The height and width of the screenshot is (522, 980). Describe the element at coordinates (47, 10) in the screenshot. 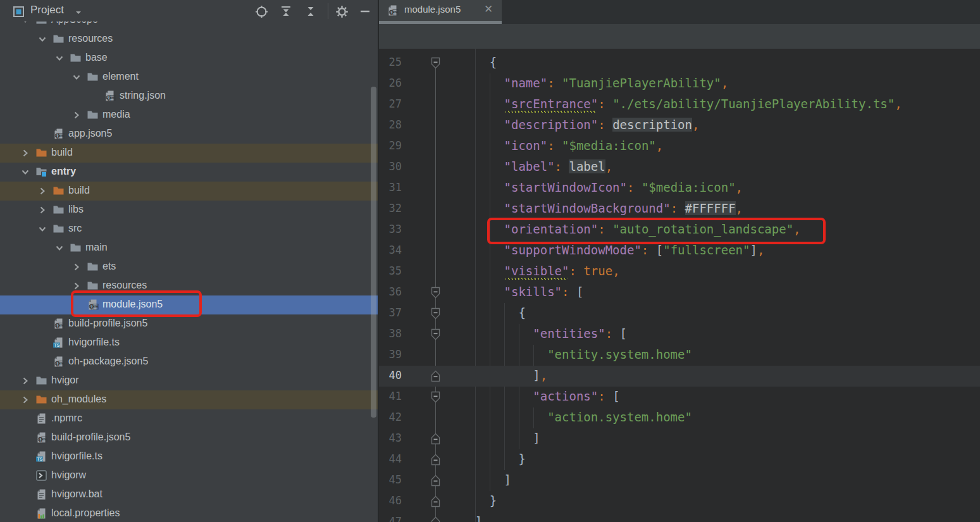

I see `panel-title: Project` at that location.